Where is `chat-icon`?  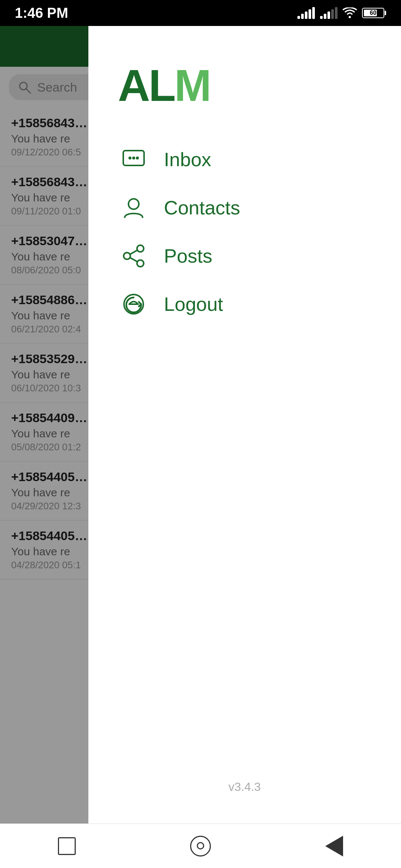 chat-icon is located at coordinates (134, 160).